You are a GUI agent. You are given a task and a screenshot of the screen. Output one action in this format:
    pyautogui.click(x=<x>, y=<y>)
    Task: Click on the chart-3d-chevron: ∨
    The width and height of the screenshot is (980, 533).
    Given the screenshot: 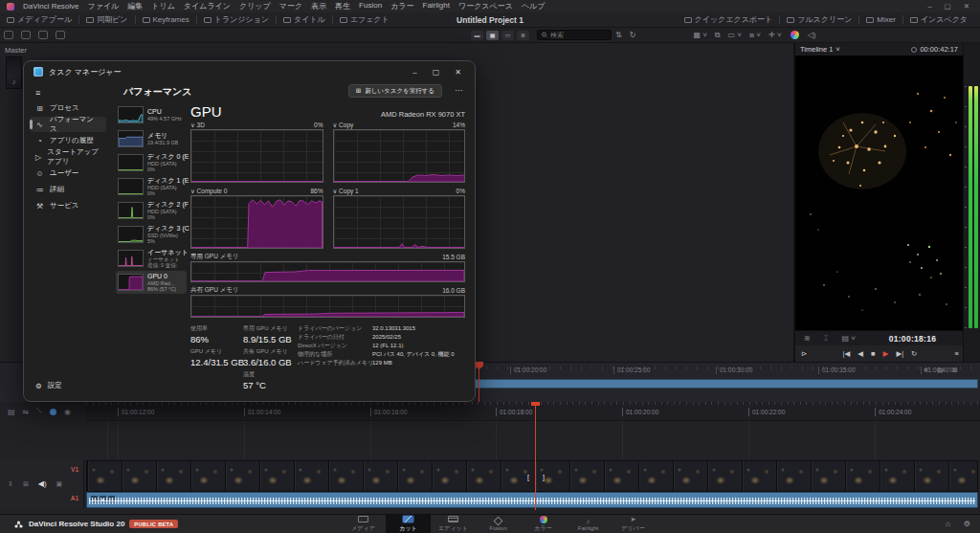 What is the action you would take?
    pyautogui.click(x=193, y=125)
    